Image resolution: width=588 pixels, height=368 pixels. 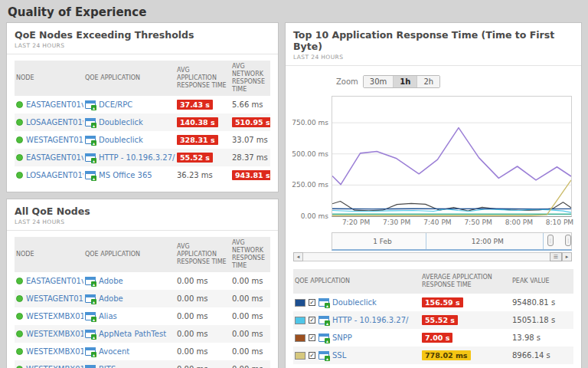 I want to click on application-cell: ▴DCE/RPC, so click(x=129, y=104).